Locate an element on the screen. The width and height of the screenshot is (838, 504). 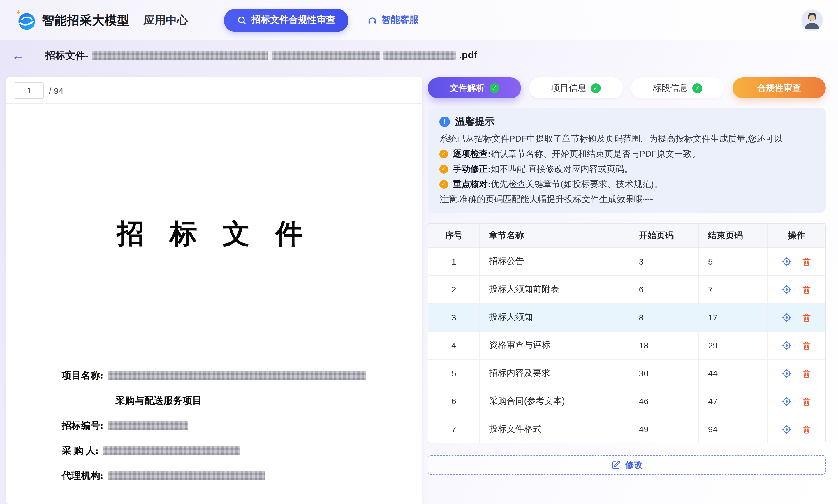
redacted-project-name is located at coordinates (237, 376).